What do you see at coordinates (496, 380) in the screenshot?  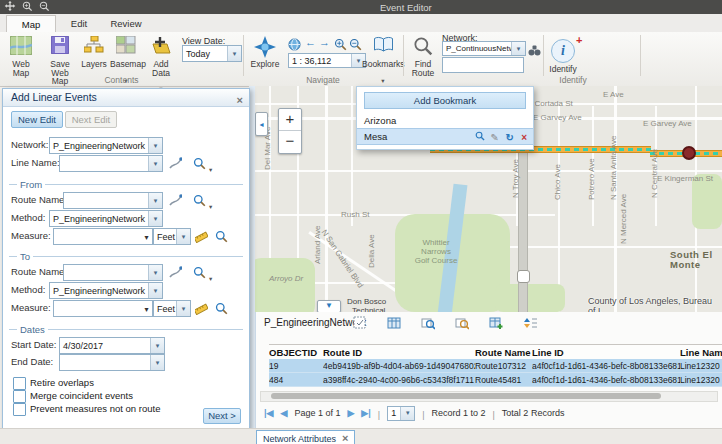 I see `table-row: 484 a398ff4c-2940-4c00-96b6-c5343f8f1711…` at bounding box center [496, 380].